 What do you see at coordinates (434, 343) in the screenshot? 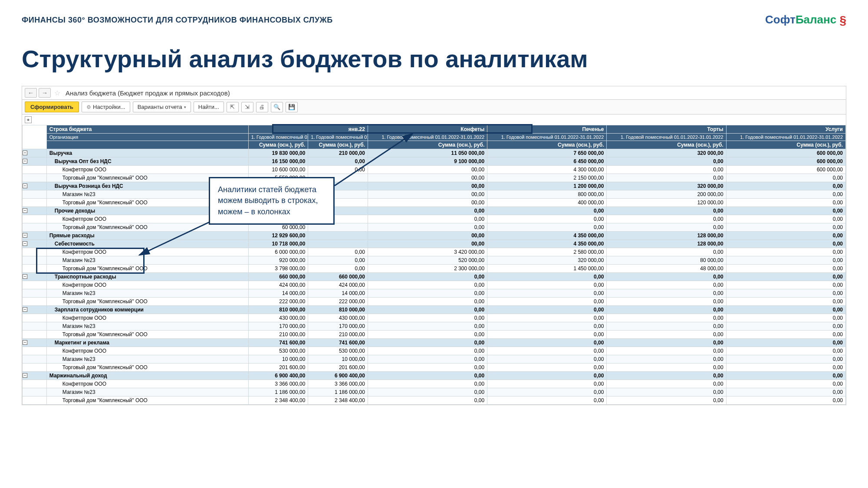
I see `table-row: −Маркетинг и реклама741 600,00741 600,00…` at bounding box center [434, 343].